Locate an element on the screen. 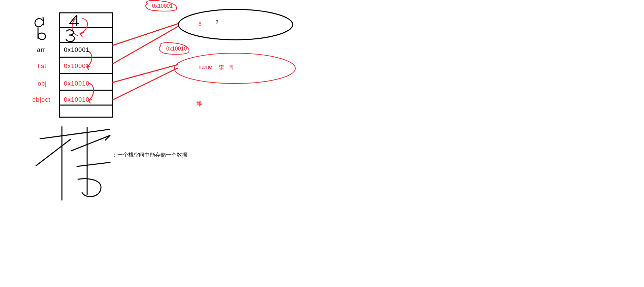 This screenshot has width=644, height=287. stack-label-obj: obj is located at coordinates (42, 84).